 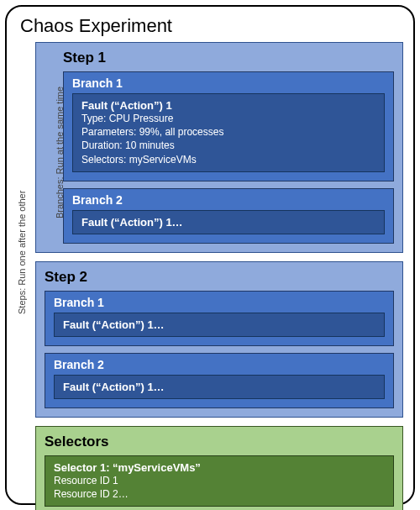 I want to click on branch-1: Branch 1 Fault (“Action”) 1…, so click(x=219, y=318).